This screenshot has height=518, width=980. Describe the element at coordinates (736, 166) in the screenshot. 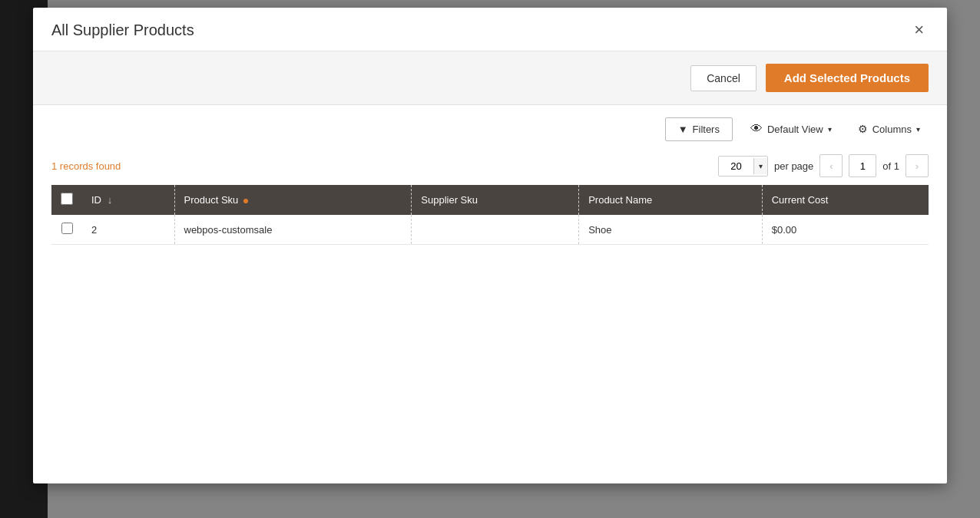

I see `per-page-input` at that location.